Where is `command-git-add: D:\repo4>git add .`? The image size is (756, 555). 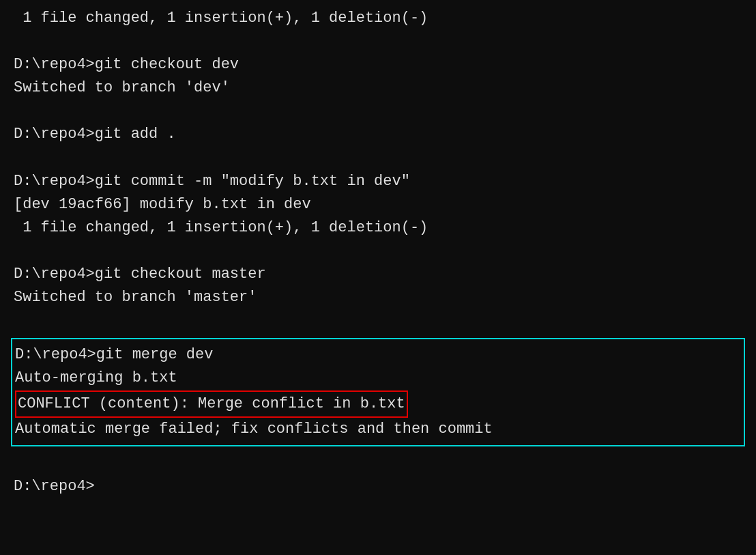
command-git-add: D:\repo4>git add . is located at coordinates (378, 134).